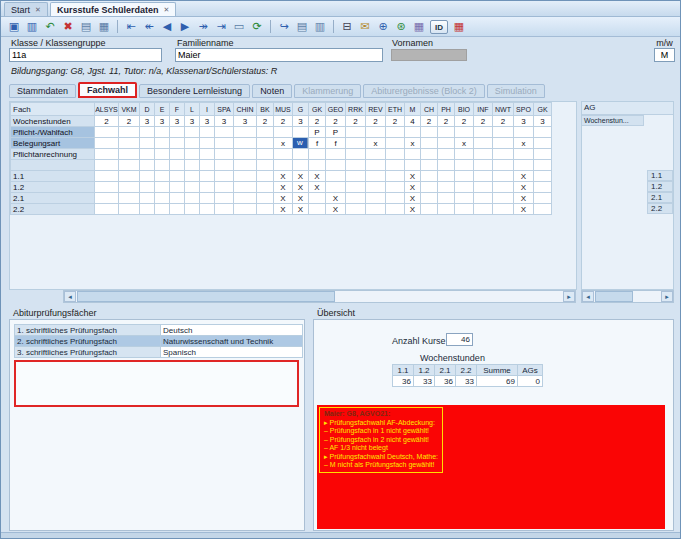  I want to click on copy-icon: ▤, so click(86, 27).